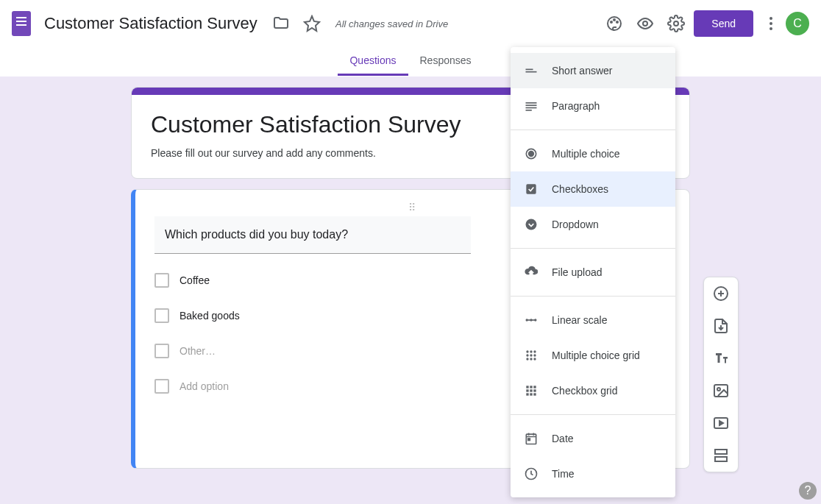 The height and width of the screenshot is (504, 821). What do you see at coordinates (197, 351) in the screenshot?
I see `option-other-label: Other…` at bounding box center [197, 351].